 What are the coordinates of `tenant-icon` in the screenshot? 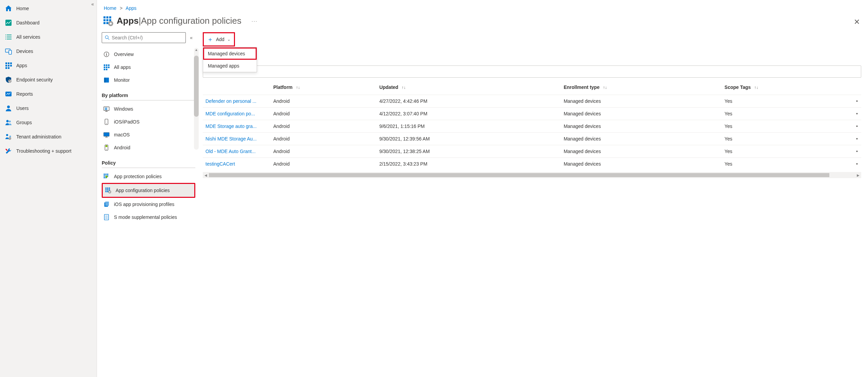 It's located at (8, 137).